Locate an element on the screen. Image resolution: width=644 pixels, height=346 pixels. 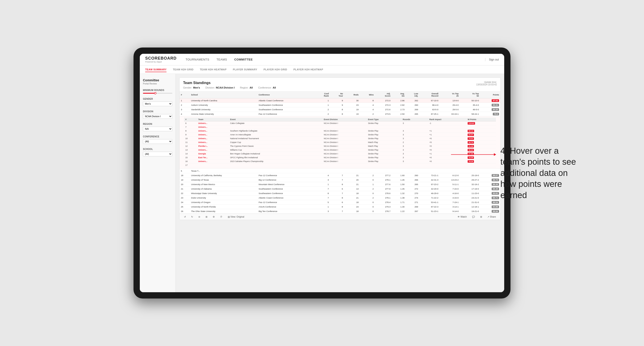
sidebar-school-select: (All) is located at coordinates (158, 154).